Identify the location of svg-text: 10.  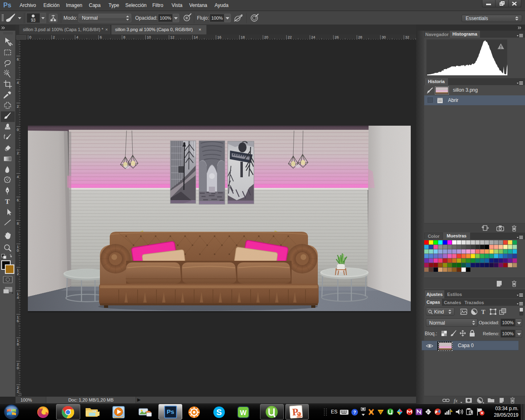
(149, 37).